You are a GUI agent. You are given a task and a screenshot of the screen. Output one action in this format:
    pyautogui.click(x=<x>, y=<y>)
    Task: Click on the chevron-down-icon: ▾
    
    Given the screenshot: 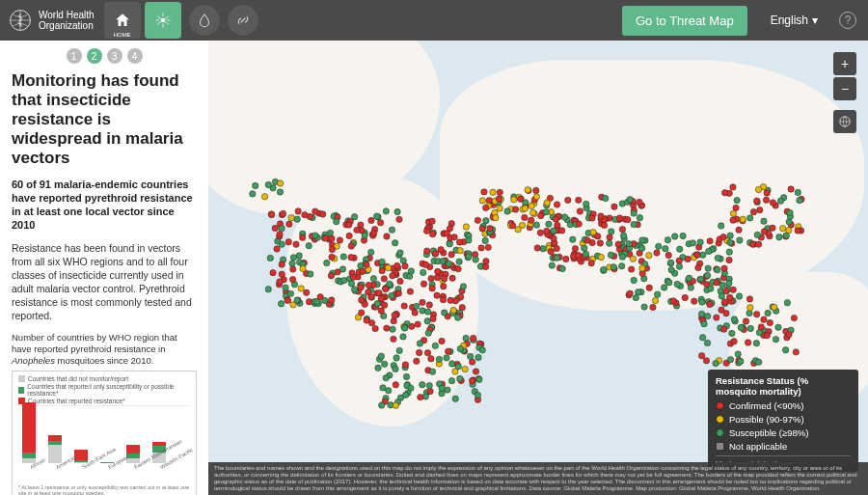 What is the action you would take?
    pyautogui.click(x=815, y=20)
    